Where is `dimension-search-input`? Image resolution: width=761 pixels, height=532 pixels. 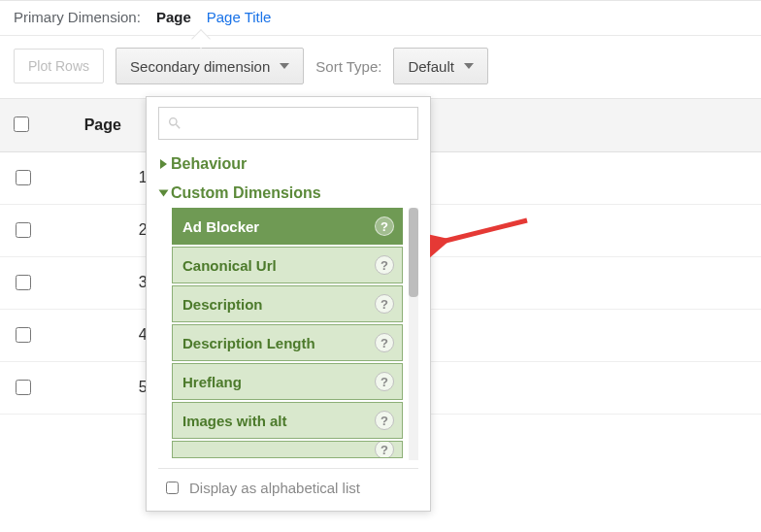
dimension-search-input is located at coordinates (299, 123).